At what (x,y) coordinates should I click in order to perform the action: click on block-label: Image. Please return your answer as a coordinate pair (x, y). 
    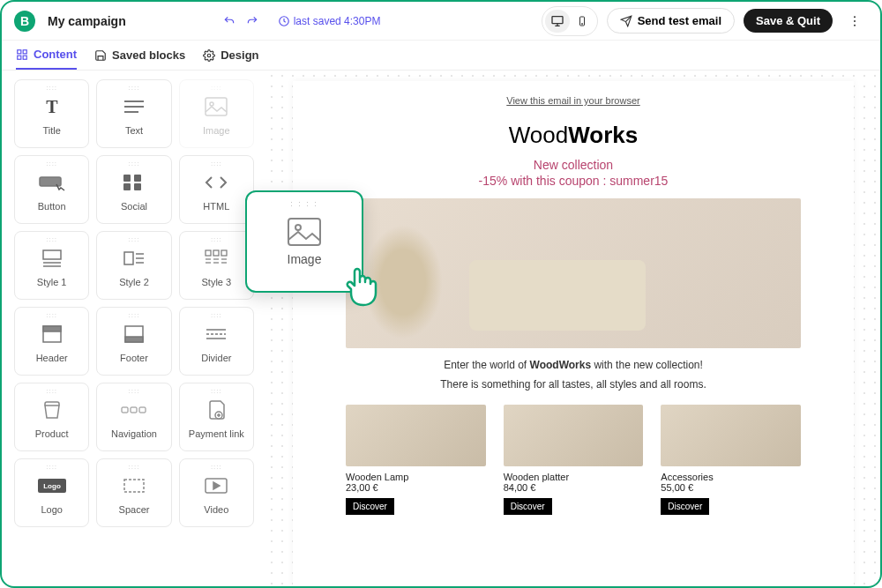
    Looking at the image, I should click on (217, 130).